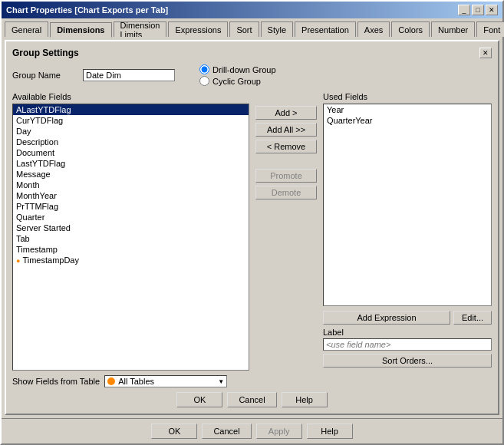 This screenshot has height=445, width=504. What do you see at coordinates (410, 29) in the screenshot?
I see `tab-colors: Colors` at bounding box center [410, 29].